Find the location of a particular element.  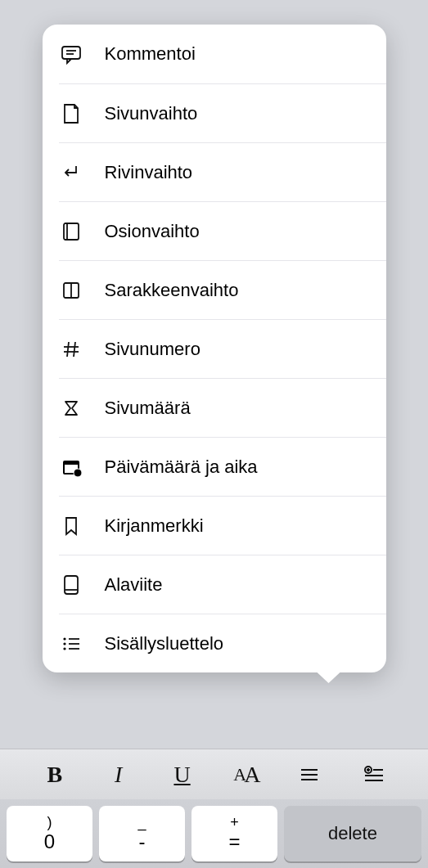

menu-label: Osionvaihto is located at coordinates (152, 232).